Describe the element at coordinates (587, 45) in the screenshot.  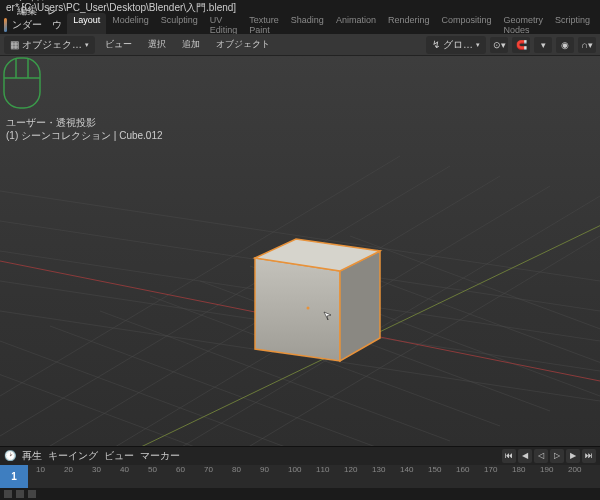
I see `proportional-dropdown: ∩▾` at that location.